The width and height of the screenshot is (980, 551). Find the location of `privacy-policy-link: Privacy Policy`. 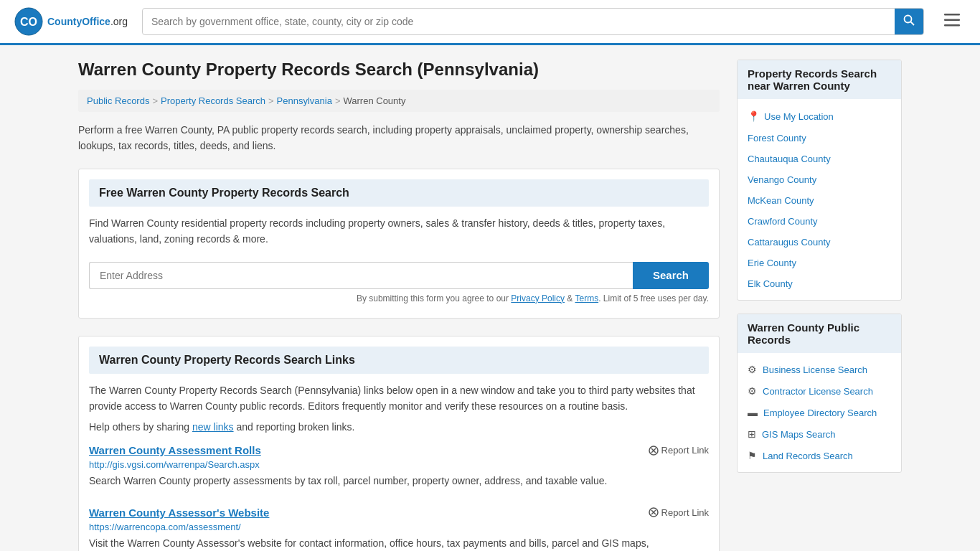

privacy-policy-link: Privacy Policy is located at coordinates (538, 298).